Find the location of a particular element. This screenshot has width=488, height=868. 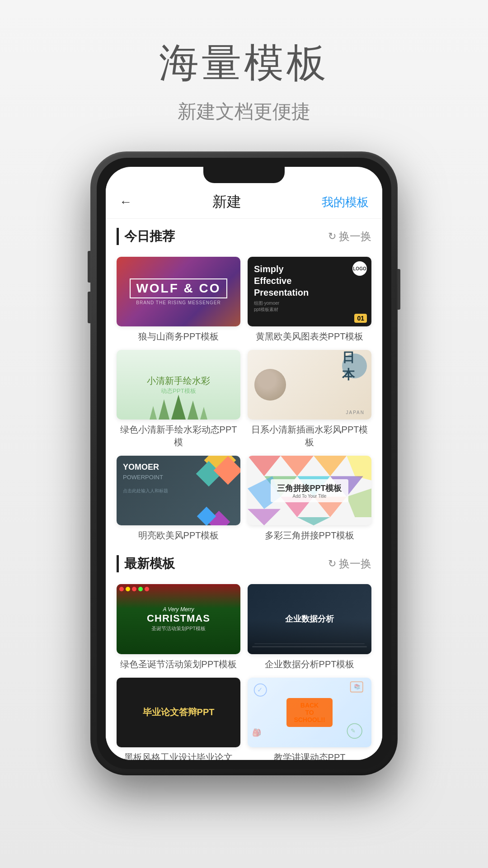

list-item: SimplyEffectivePresentation 组图·yomoerppt… is located at coordinates (310, 300).